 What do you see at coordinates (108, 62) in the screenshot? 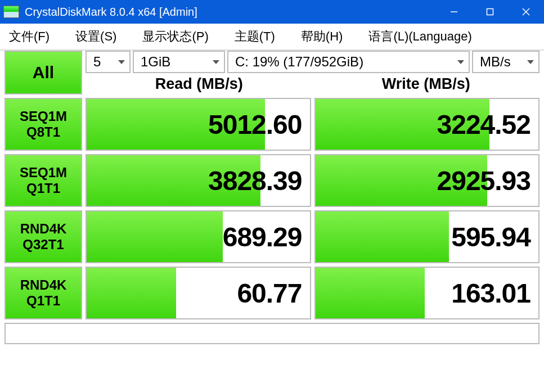
I see `test-count-select: 5` at bounding box center [108, 62].